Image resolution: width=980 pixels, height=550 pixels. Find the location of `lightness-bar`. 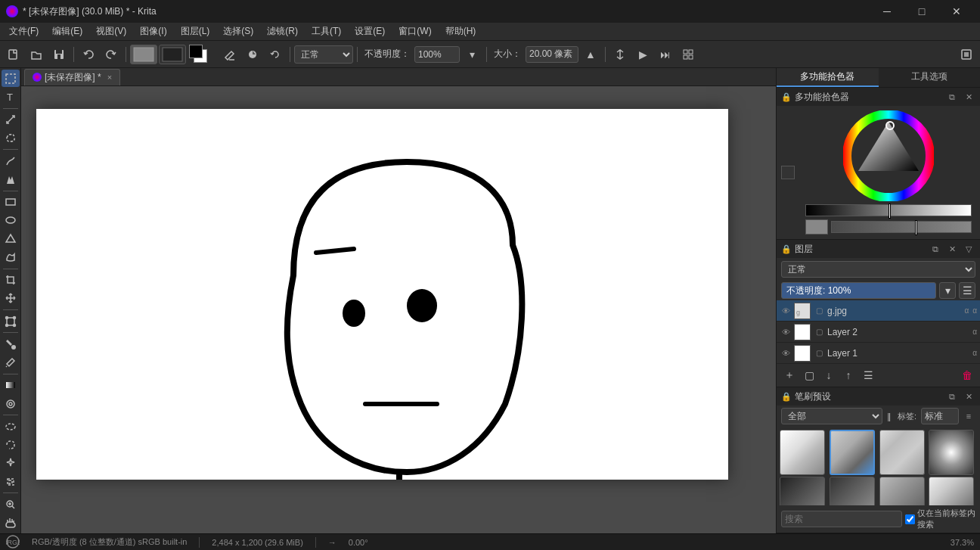

lightness-bar is located at coordinates (889, 210).